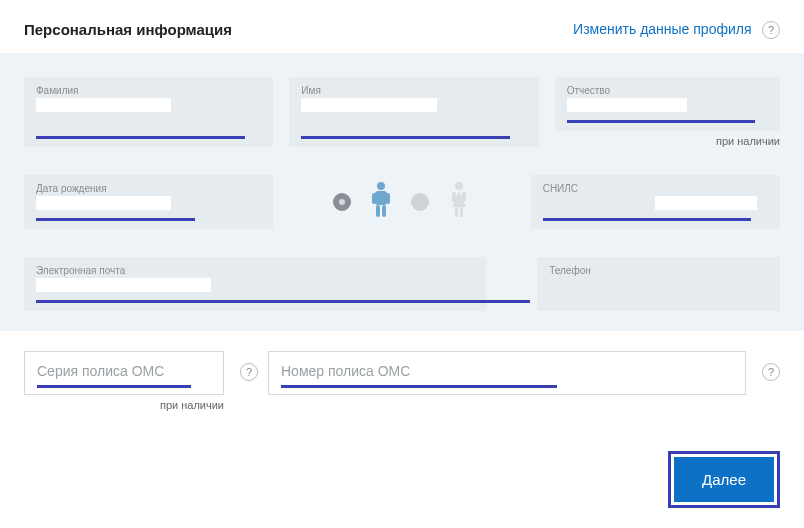  Describe the element at coordinates (255, 270) in the screenshot. I see `email-label: Электронная почта` at that location.